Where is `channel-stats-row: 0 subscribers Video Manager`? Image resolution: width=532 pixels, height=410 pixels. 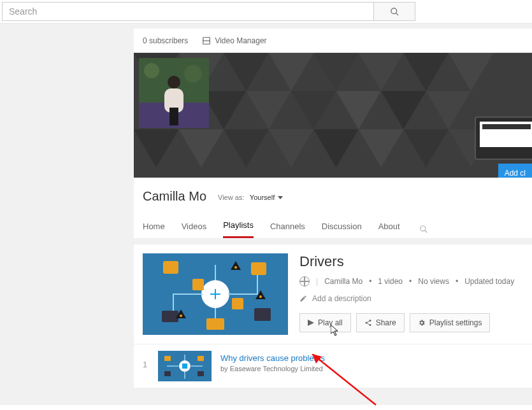 channel-stats-row: 0 subscribers Video Manager is located at coordinates (333, 41).